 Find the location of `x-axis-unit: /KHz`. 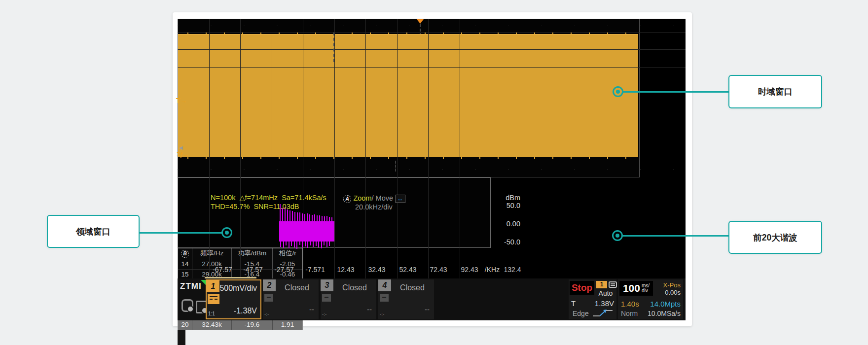

x-axis-unit: /KHz is located at coordinates (492, 270).